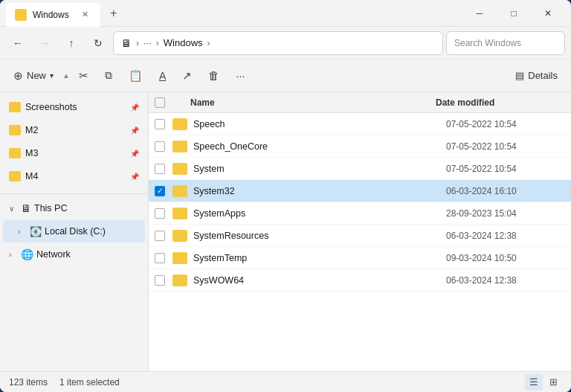 Image resolution: width=571 pixels, height=392 pixels. What do you see at coordinates (320, 213) in the screenshot?
I see `file-name: SystemApps` at bounding box center [320, 213].